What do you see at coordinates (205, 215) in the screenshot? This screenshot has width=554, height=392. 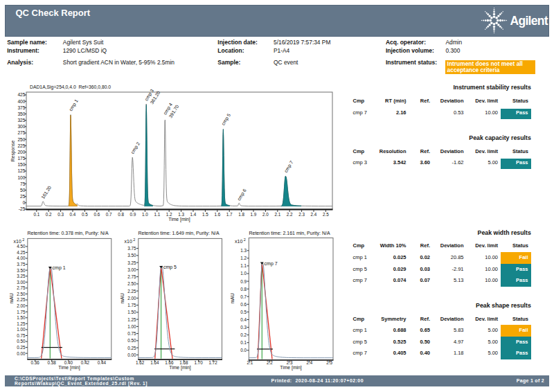 I see `svg-text: 1.5` at bounding box center [205, 215].